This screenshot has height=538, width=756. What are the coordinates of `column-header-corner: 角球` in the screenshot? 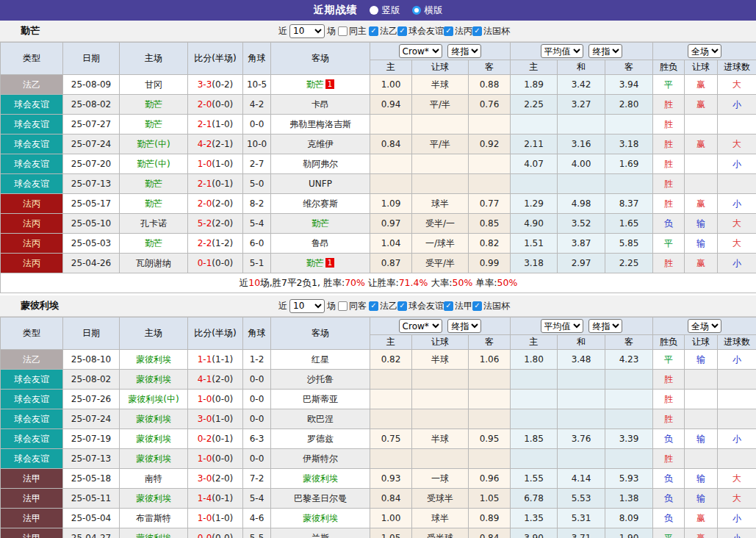 It's located at (257, 334).